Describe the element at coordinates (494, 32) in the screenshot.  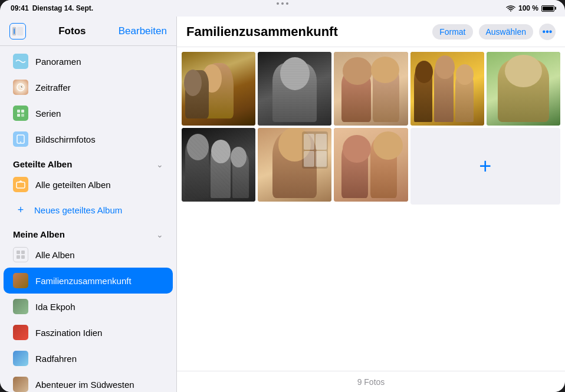
I see `panel-actions: Format Auswählen •••` at that location.